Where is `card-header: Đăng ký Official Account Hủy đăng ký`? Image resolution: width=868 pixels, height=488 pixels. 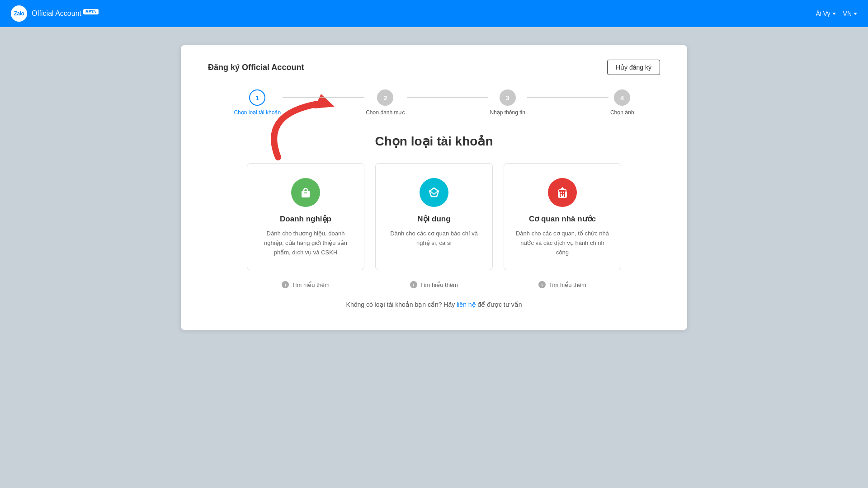
card-header: Đăng ký Official Account Hủy đăng ký is located at coordinates (434, 67).